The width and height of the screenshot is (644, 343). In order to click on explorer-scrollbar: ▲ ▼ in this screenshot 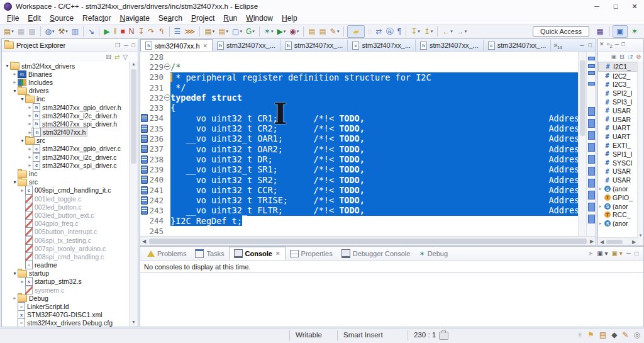, I will do `click(133, 194)`.